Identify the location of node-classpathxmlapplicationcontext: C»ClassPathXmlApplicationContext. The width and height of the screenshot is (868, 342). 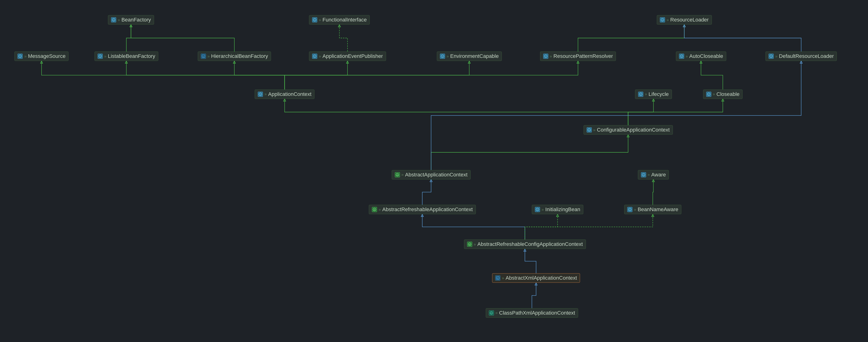
(532, 313).